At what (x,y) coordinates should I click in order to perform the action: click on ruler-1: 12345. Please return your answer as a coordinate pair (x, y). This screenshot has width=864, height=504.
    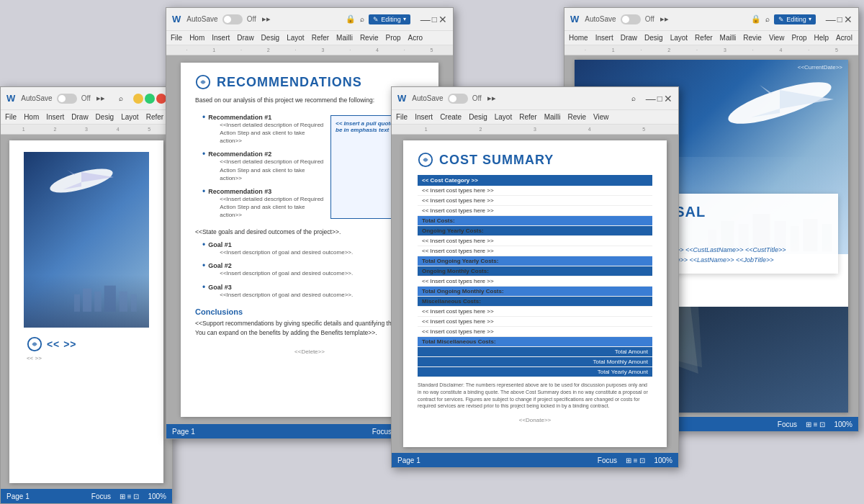
    Looking at the image, I should click on (86, 130).